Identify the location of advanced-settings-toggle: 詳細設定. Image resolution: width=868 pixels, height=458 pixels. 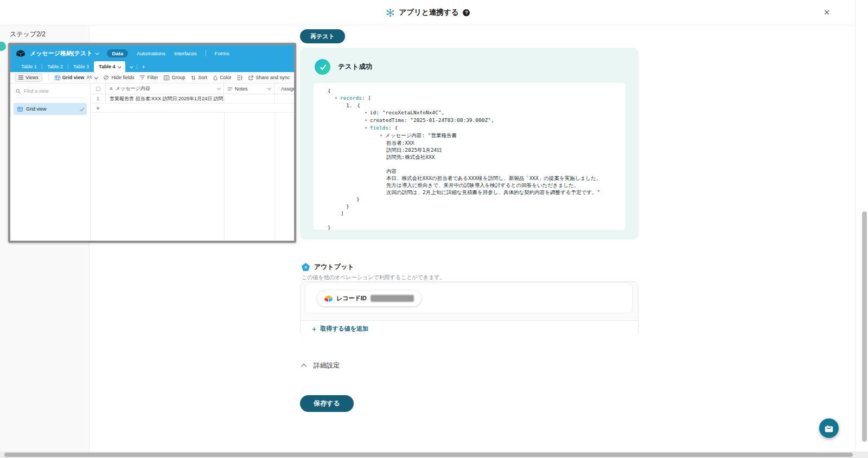
(321, 365).